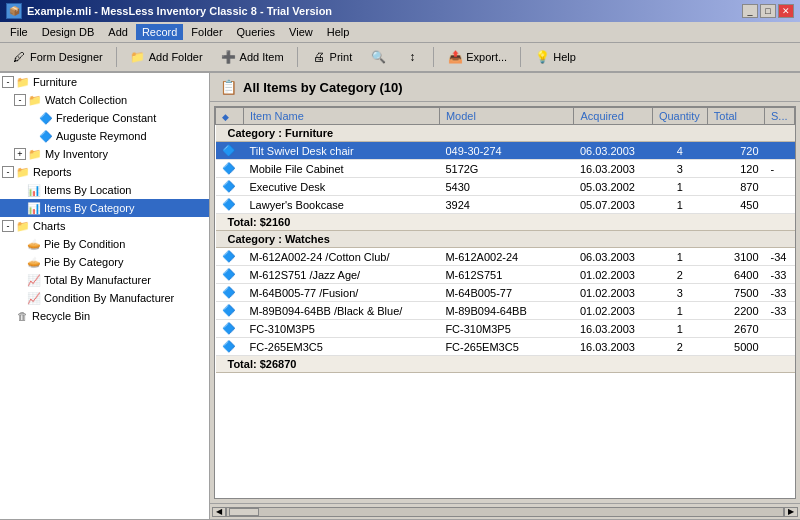 The image size is (800, 520). Describe the element at coordinates (104, 316) in the screenshot. I see `sidebar-item-recycle-bin: 🗑 Recycle Bin` at that location.